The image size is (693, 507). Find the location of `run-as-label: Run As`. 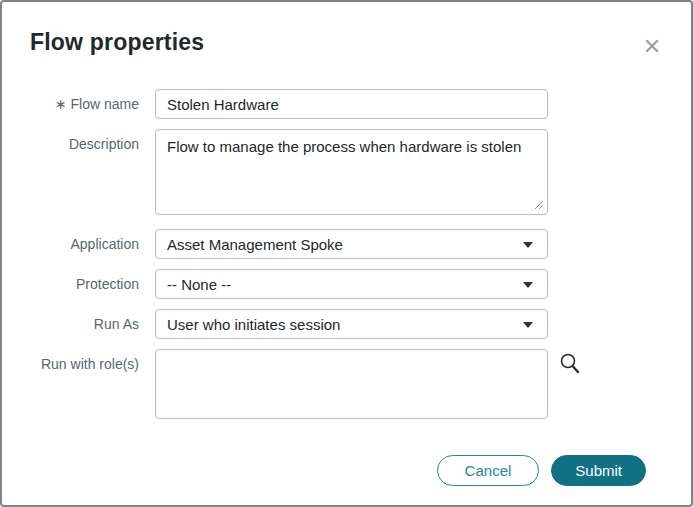

run-as-label: Run As is located at coordinates (78, 320).